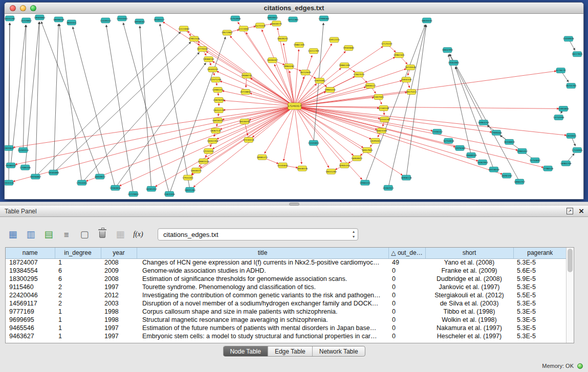 The height and width of the screenshot is (372, 588). I want to click on close-panel-icon: ×, so click(581, 211).